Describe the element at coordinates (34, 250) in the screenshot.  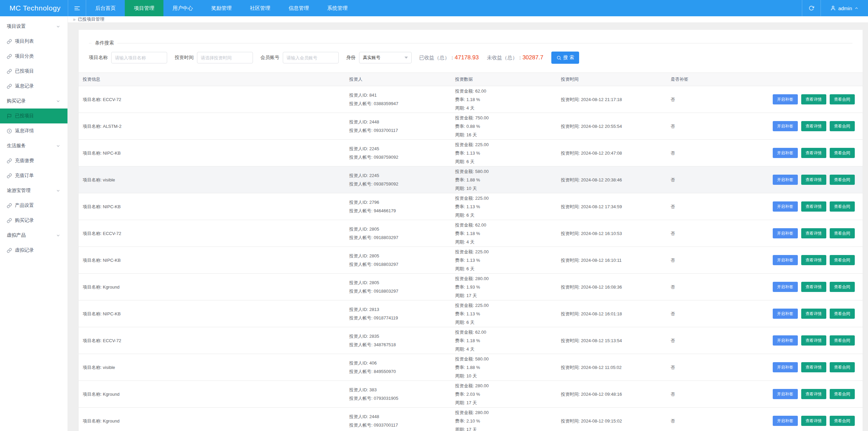
I see `sidebar-item-虚拟记录: 虚拟记录` at that location.